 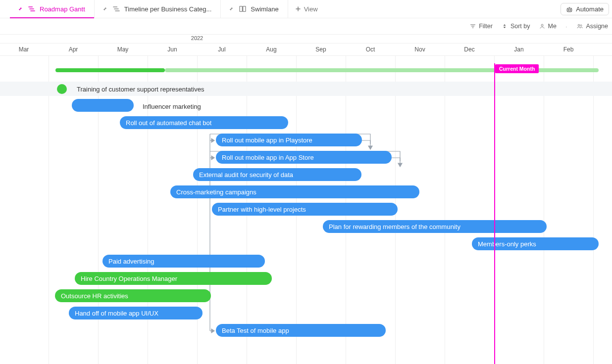 I want to click on task-label: Beta Test of mobile app, so click(x=255, y=330).